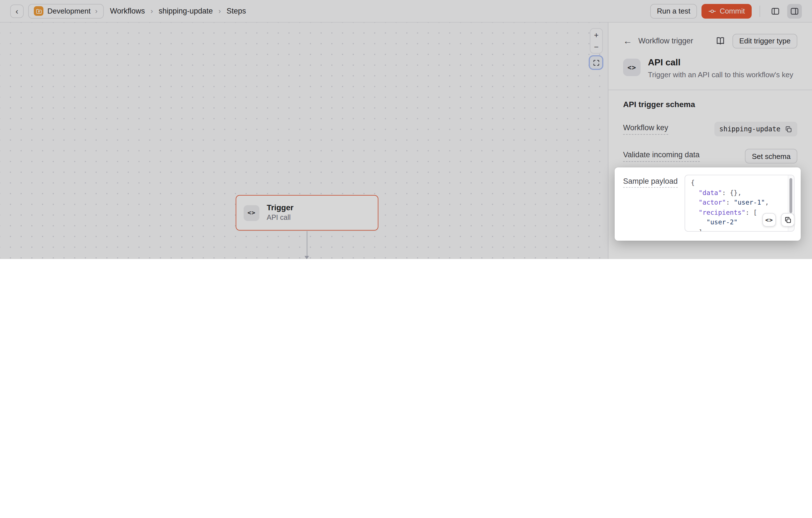 The width and height of the screenshot is (812, 518). What do you see at coordinates (791, 195) in the screenshot?
I see `scrollbar-thumb` at bounding box center [791, 195].